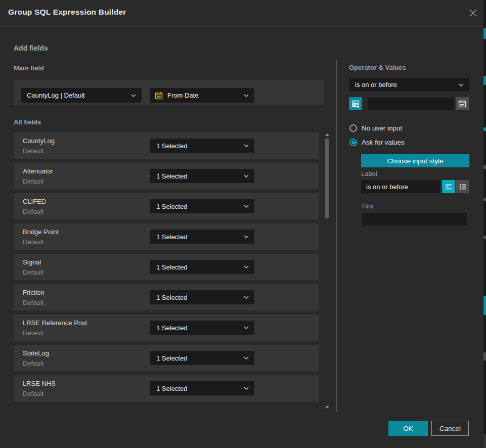  Describe the element at coordinates (31, 48) in the screenshot. I see `add-fields-heading: Add fields` at that location.